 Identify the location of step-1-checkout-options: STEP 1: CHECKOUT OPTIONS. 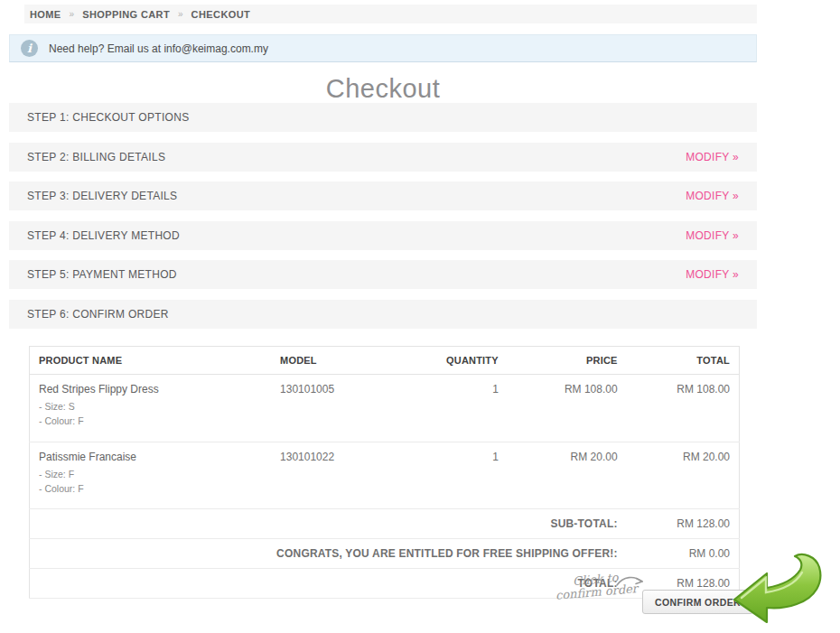
(383, 117).